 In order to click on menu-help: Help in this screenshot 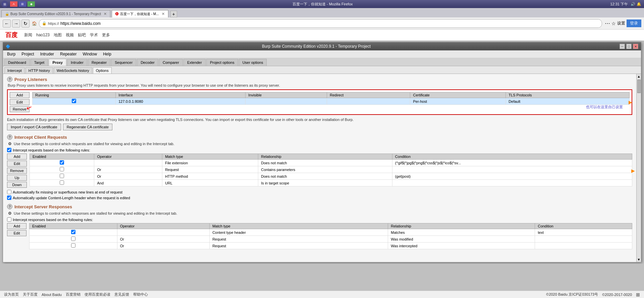, I will do `click(107, 54)`.